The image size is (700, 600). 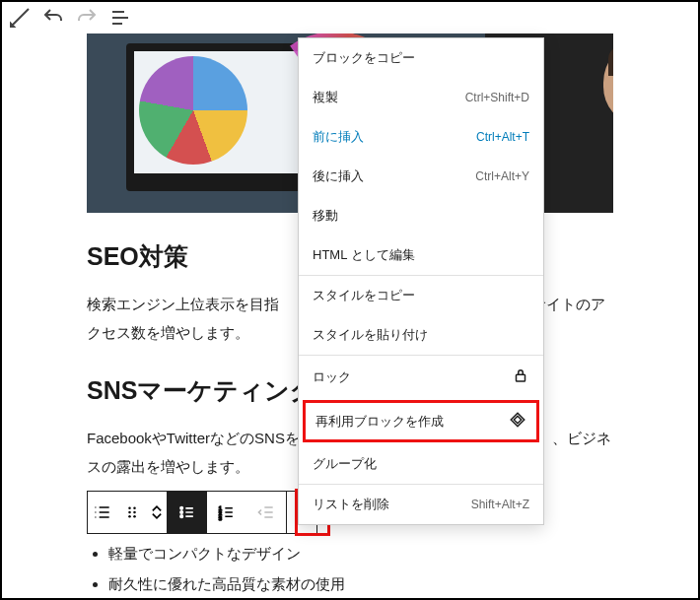 What do you see at coordinates (338, 176) in the screenshot?
I see `menu-label: 後に挿入` at bounding box center [338, 176].